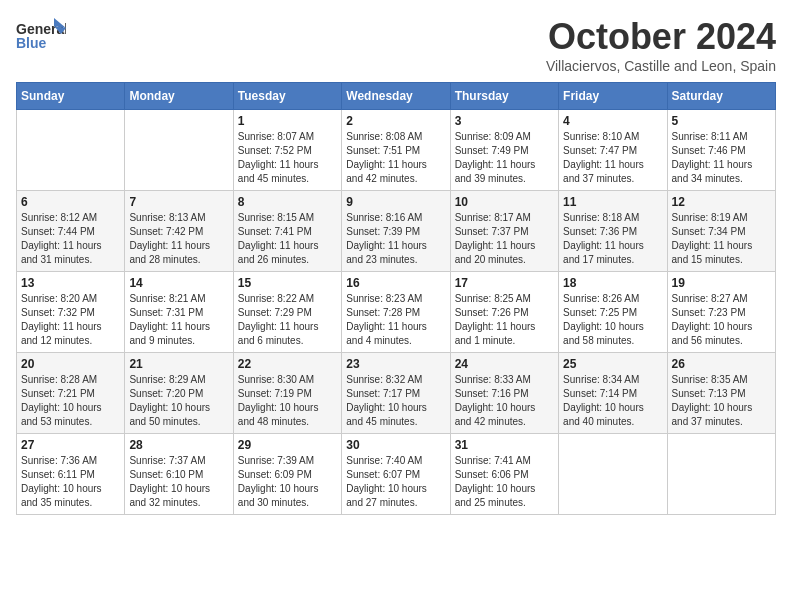 This screenshot has height=612, width=792. What do you see at coordinates (722, 202) in the screenshot?
I see `day-number: 12` at bounding box center [722, 202].